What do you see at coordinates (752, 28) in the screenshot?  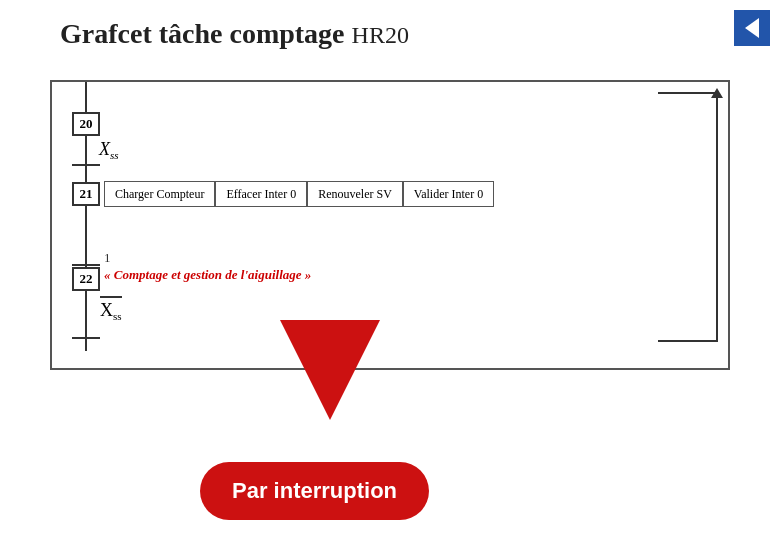 I see `back-arrow-icon` at bounding box center [752, 28].